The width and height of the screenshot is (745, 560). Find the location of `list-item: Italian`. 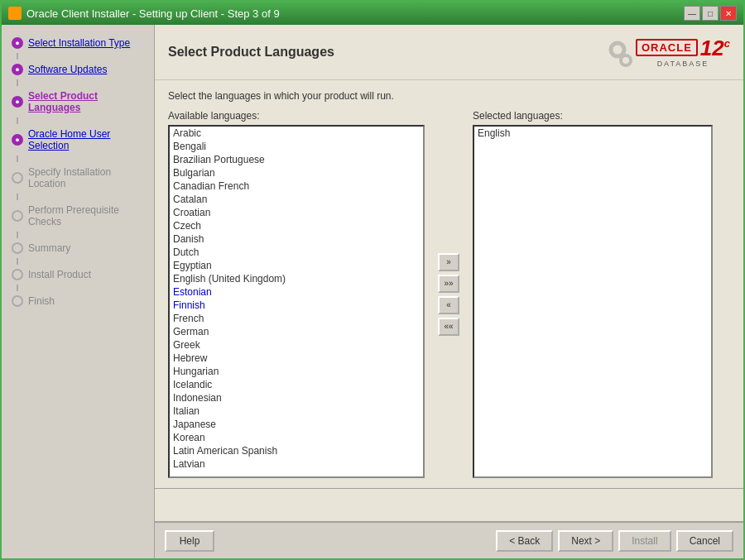

list-item: Italian is located at coordinates (296, 411).